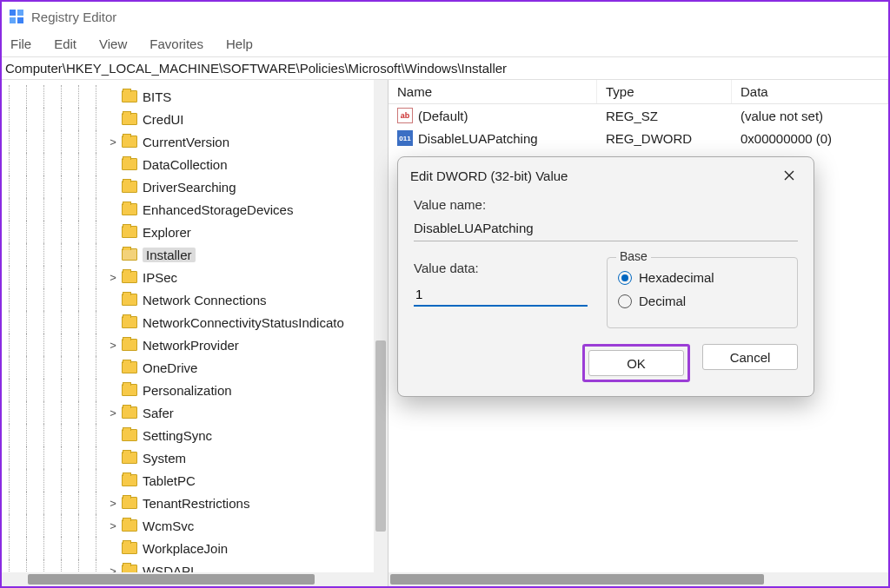  What do you see at coordinates (750, 357) in the screenshot?
I see `cancel-button: Cancel` at bounding box center [750, 357].